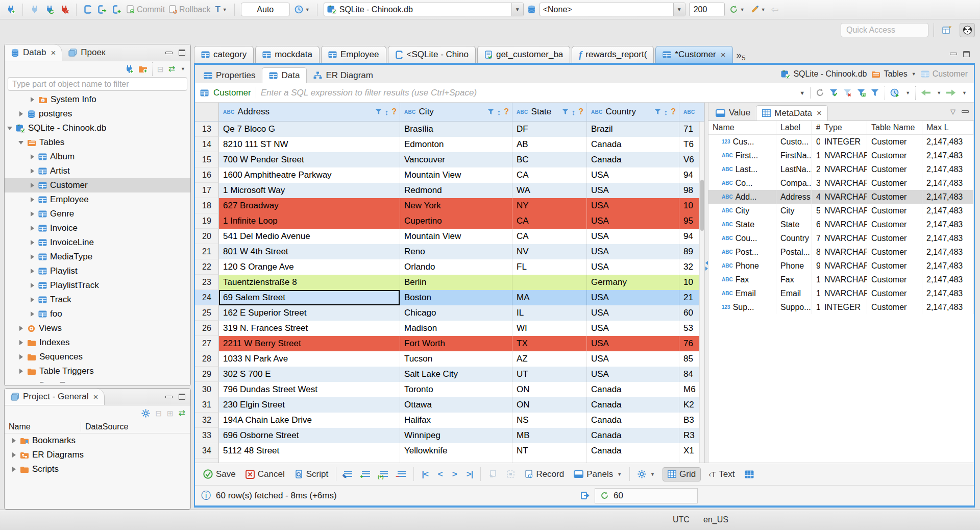 The height and width of the screenshot is (530, 980). I want to click on row-number: 30, so click(207, 390).